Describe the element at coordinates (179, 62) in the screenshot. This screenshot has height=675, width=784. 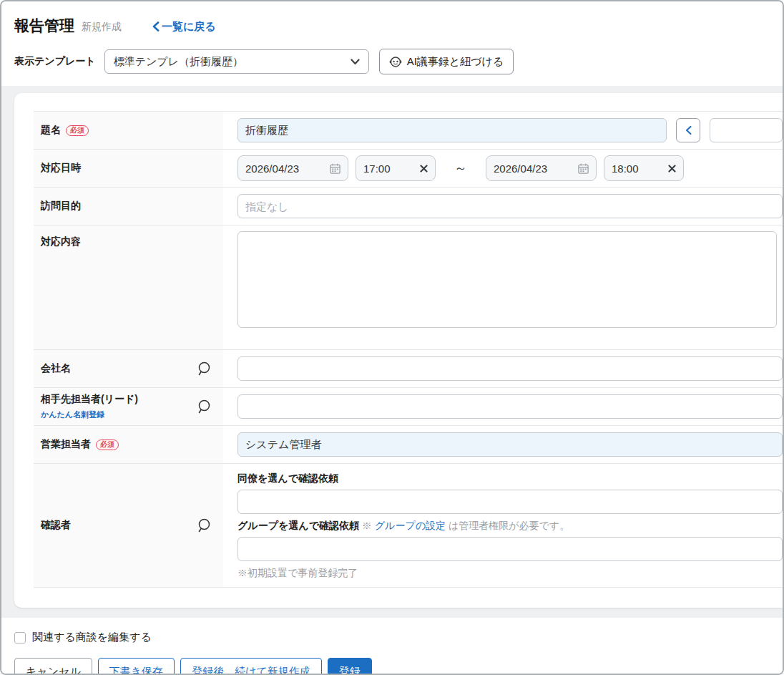
I see `template-select-value: 標準テンプレ（折衝履歴）` at that location.